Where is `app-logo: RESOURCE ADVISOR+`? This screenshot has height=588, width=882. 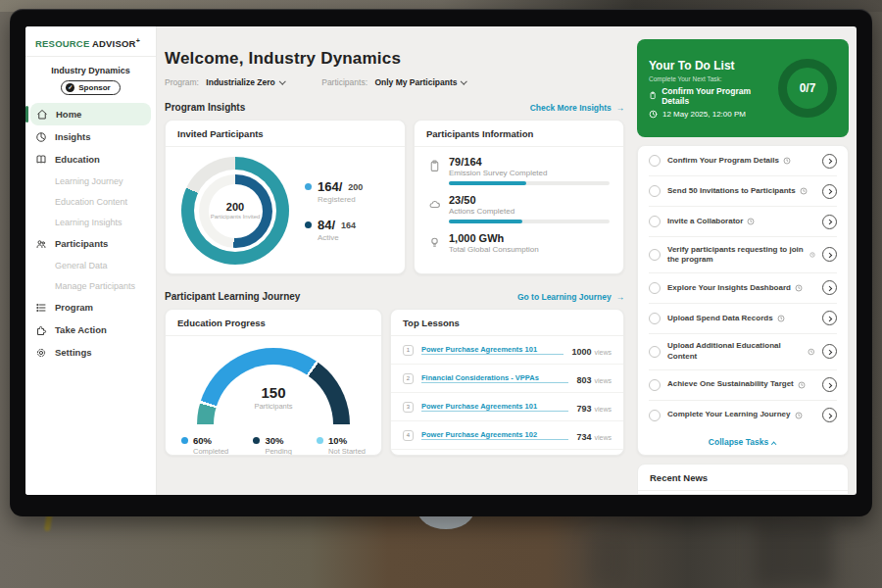
app-logo: RESOURCE ADVISOR+ is located at coordinates (90, 41).